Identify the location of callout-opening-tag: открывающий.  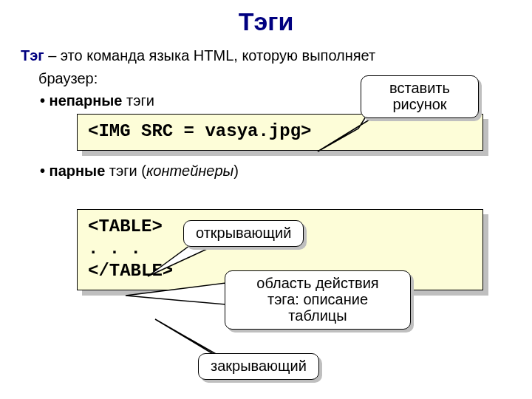
(244, 233).